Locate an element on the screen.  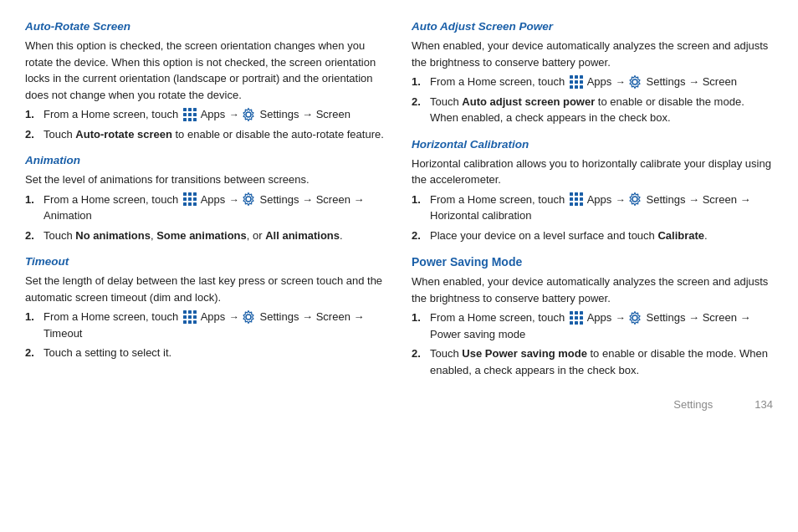
step-text: . is located at coordinates (341, 236).